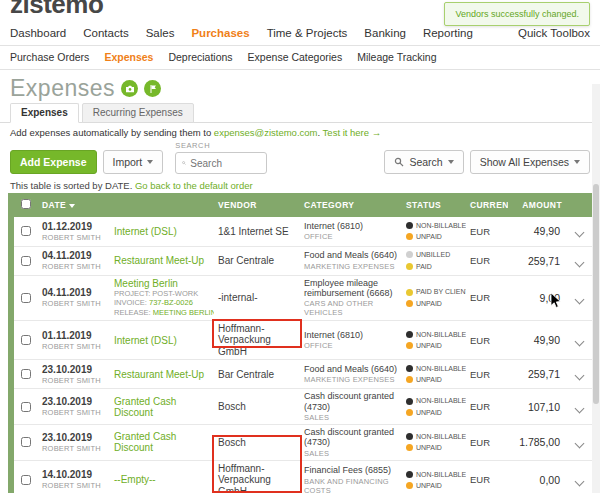  What do you see at coordinates (138, 113) in the screenshot?
I see `tab-recurring-expenses: Recurring Expenses` at bounding box center [138, 113].